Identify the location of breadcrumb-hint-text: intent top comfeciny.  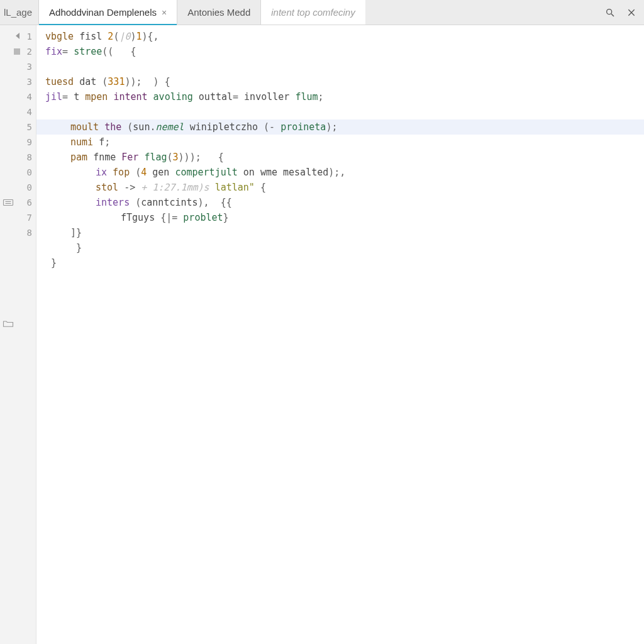
(313, 13).